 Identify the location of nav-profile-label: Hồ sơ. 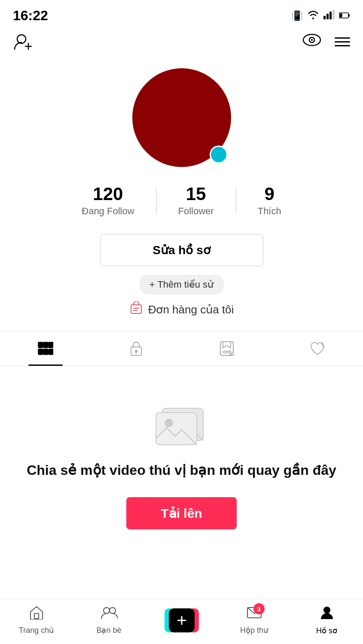
(326, 631).